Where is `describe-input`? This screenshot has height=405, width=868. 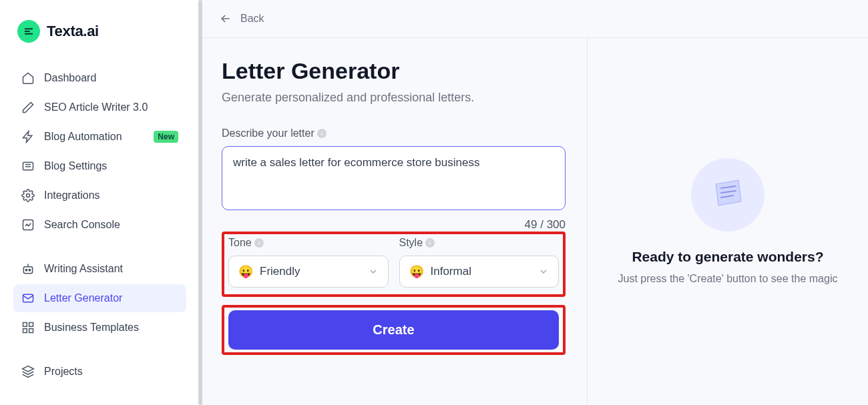
describe-input is located at coordinates (394, 178).